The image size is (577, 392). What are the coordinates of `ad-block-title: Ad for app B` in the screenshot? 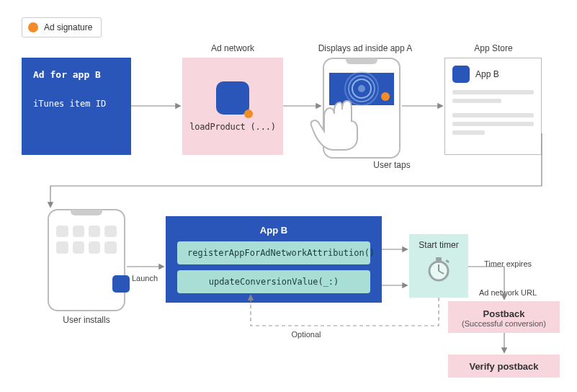 It's located at (76, 75).